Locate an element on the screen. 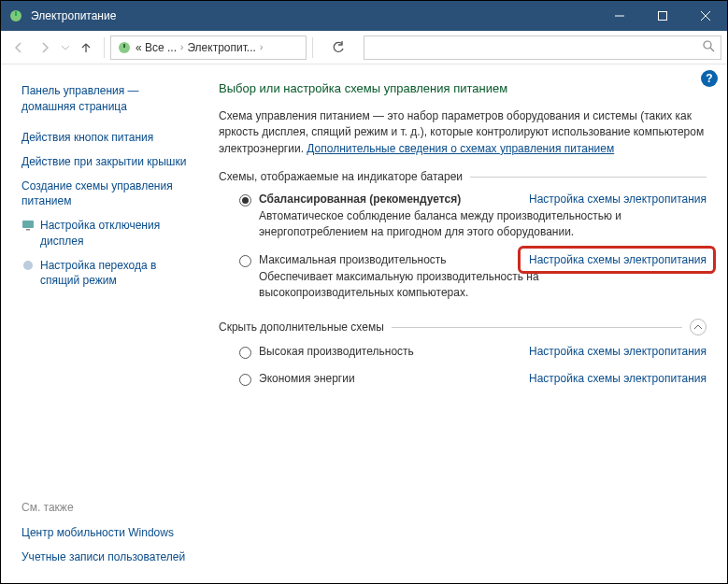 The image size is (728, 584). radio-power-saver is located at coordinates (245, 379).